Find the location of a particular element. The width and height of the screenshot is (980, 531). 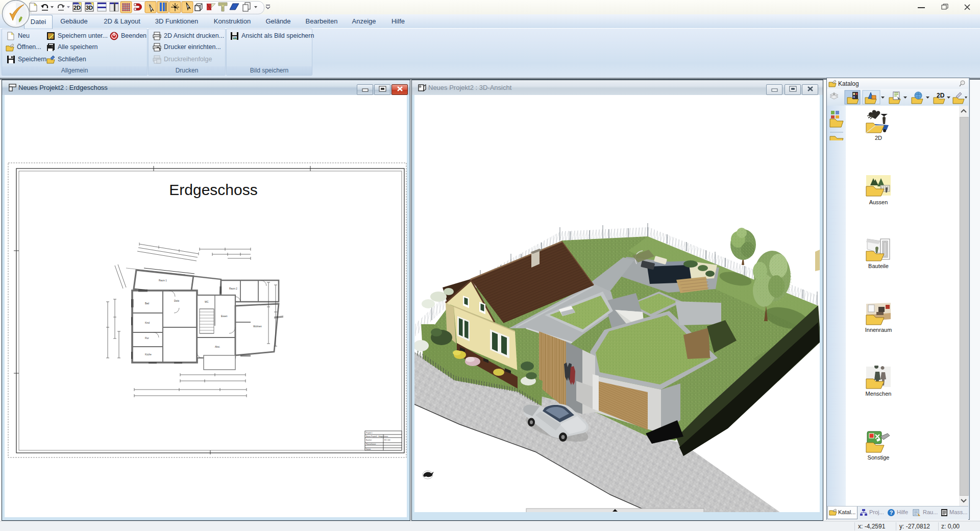

svg-text: Bauherr is located at coordinates (369, 440).